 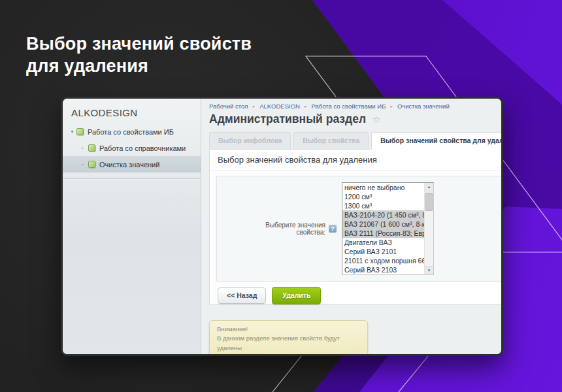 What do you see at coordinates (132, 148) in the screenshot?
I see `sidebar-tree: ▼ ▪ Работа со свойствами ИБ ▼ ▪ Работа с…` at bounding box center [132, 148].